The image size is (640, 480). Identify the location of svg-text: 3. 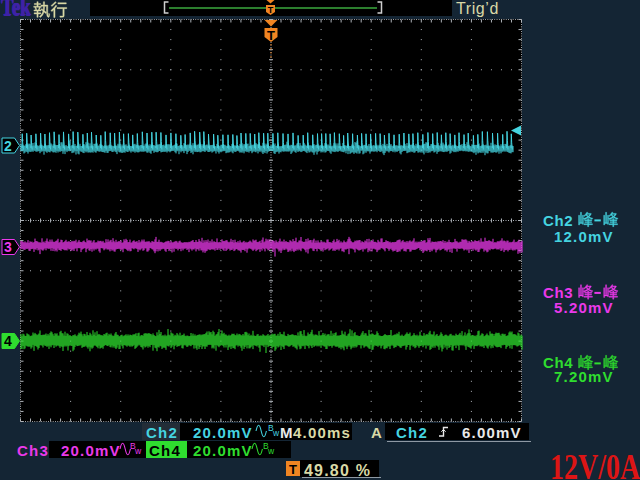
(8, 247).